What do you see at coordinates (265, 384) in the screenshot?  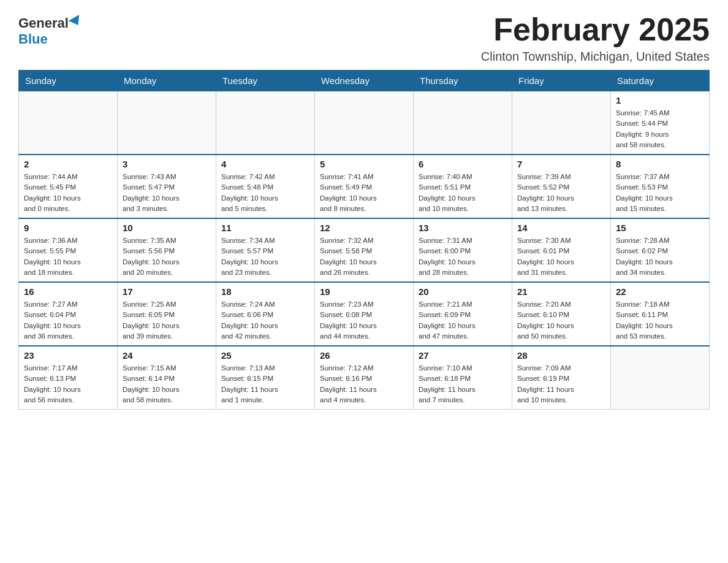 I see `day-info: Sunrise: 7:13 AM Sunset: 6:15 PM Dayligh…` at bounding box center [265, 384].